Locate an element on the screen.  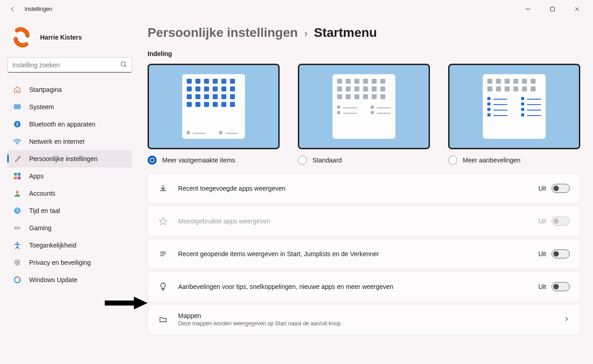
lightbulb-icon is located at coordinates (163, 287).